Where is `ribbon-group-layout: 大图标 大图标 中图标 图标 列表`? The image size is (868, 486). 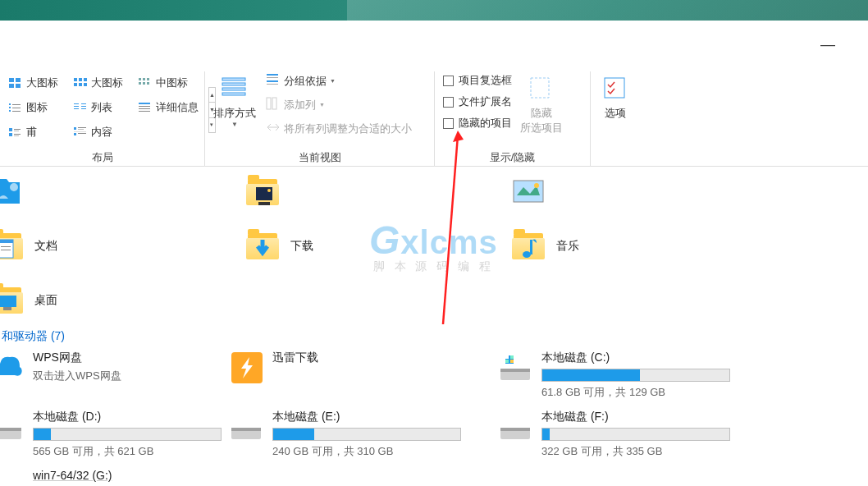
ribbon-group-layout: 大图标 大图标 中图标 图标 列表 is located at coordinates (103, 119).